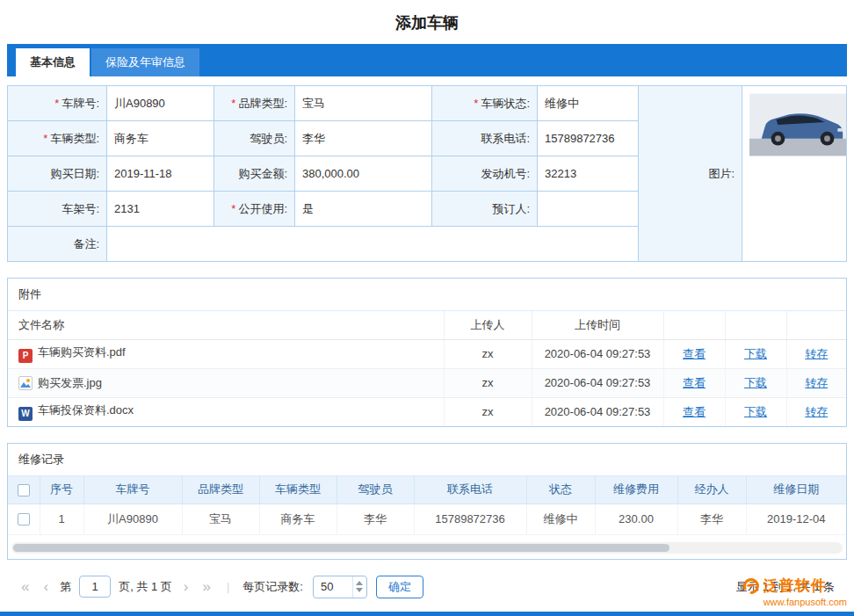 The width and height of the screenshot is (854, 616). I want to click on per-page-label: 每页记录数:, so click(272, 587).